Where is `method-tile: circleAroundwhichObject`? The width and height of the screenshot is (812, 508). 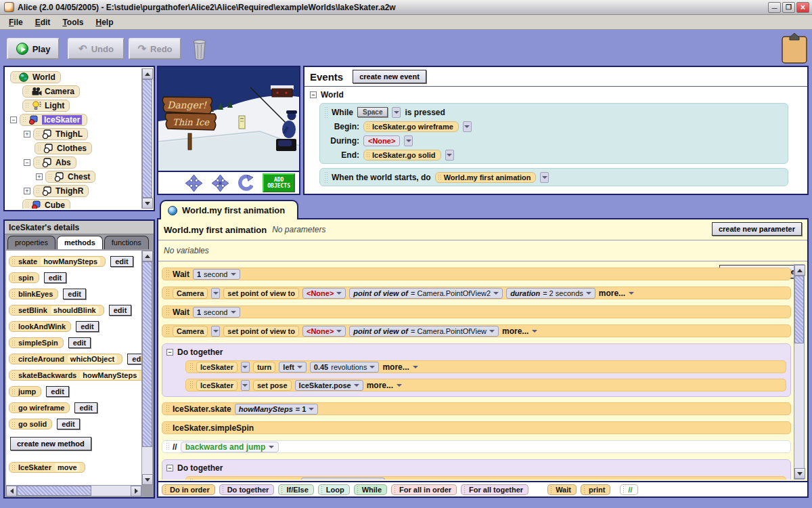 method-tile: circleAroundwhichObject is located at coordinates (66, 359).